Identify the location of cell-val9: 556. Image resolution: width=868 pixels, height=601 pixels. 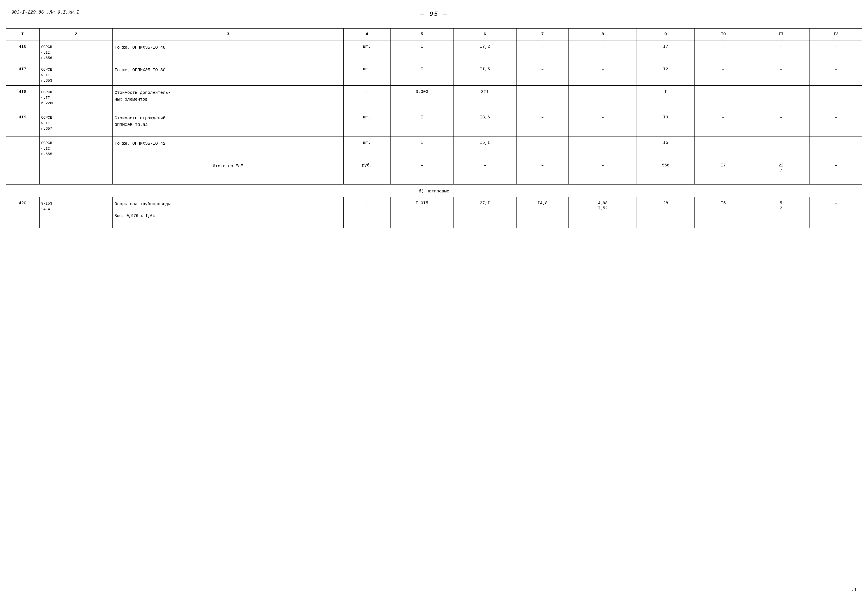
(666, 172).